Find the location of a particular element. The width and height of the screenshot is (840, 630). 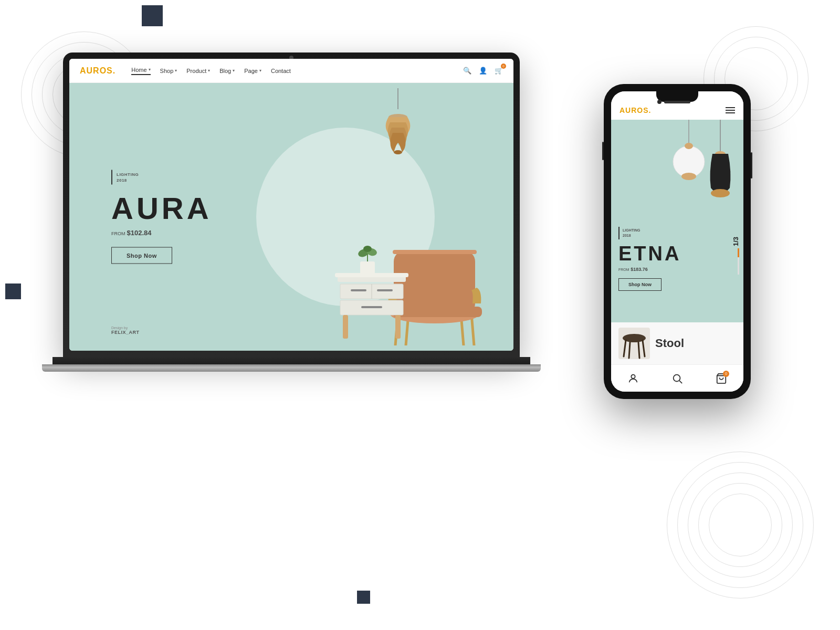

laptop-hero-content: LIGHTING 2018 AURA FROM $102.84 Shop Now is located at coordinates (162, 217).